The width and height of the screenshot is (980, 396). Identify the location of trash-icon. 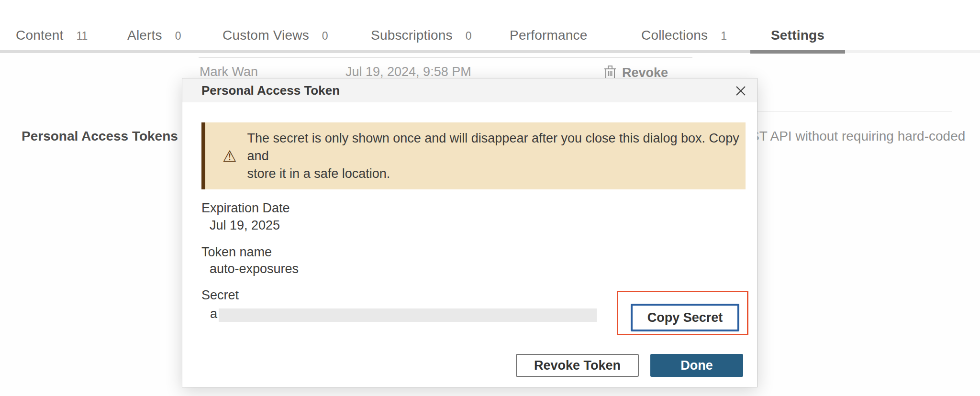
(610, 72).